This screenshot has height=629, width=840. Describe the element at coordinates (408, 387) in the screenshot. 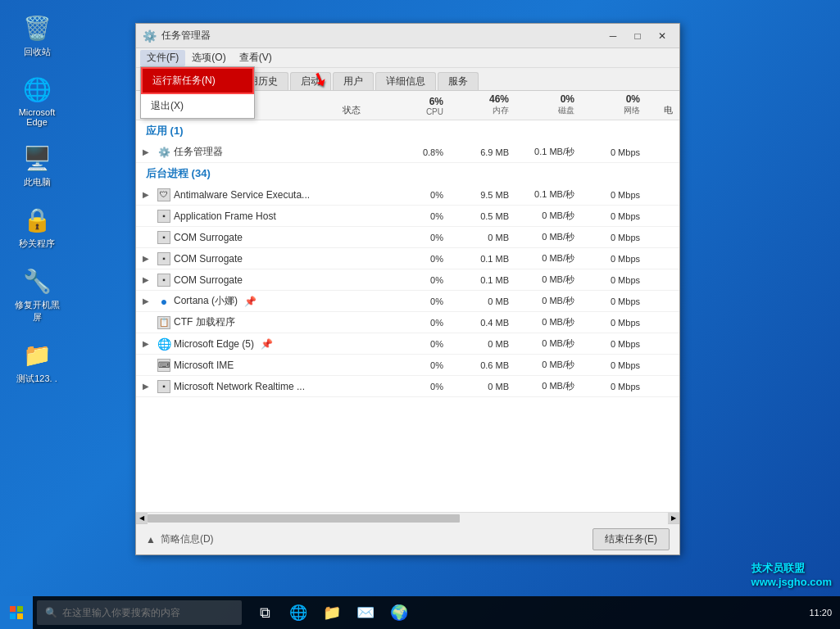

I see `table-row: ▶ ▪ Microsoft Network Realtime ... 0% 0 …` at that location.